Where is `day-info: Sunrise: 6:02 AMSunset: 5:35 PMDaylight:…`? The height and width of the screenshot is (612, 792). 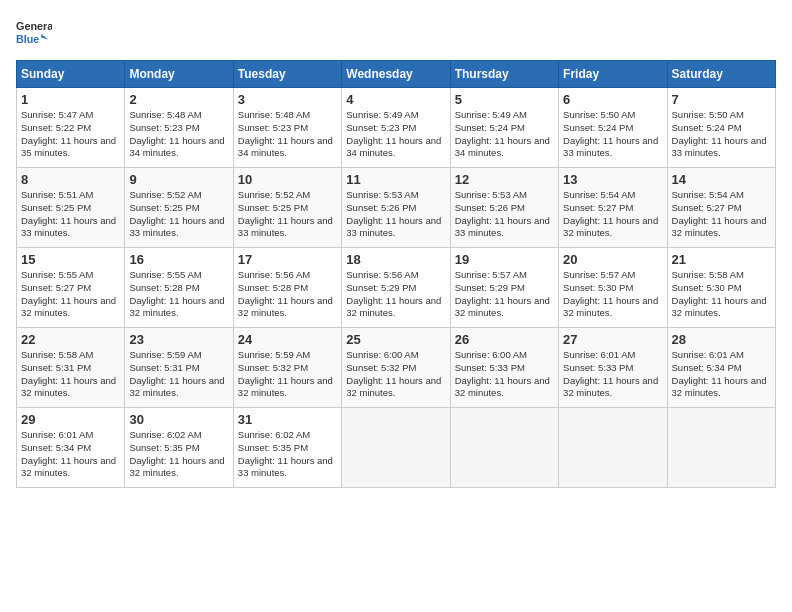
day-info: Sunrise: 6:02 AMSunset: 5:35 PMDaylight:… is located at coordinates (288, 454).